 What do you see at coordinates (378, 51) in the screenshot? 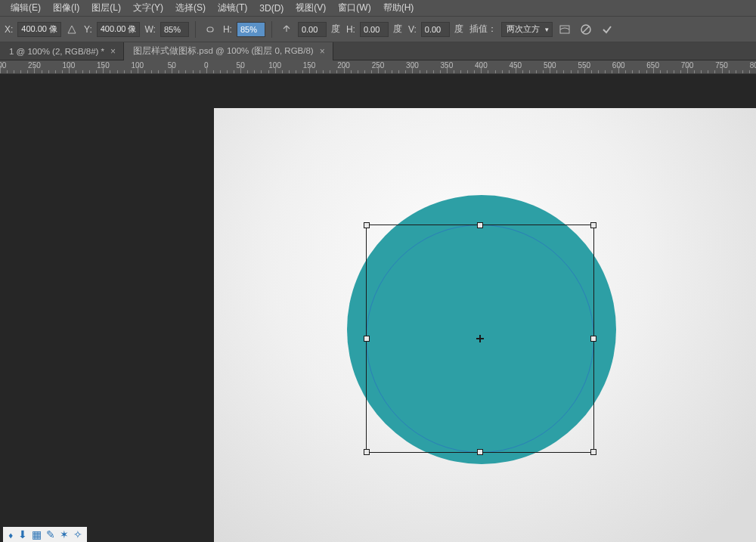
I see `document-tab-bar: 1 @ 100% (2, RGB/8#) * × 图层样式做图标.psd @ 1…` at bounding box center [378, 51].